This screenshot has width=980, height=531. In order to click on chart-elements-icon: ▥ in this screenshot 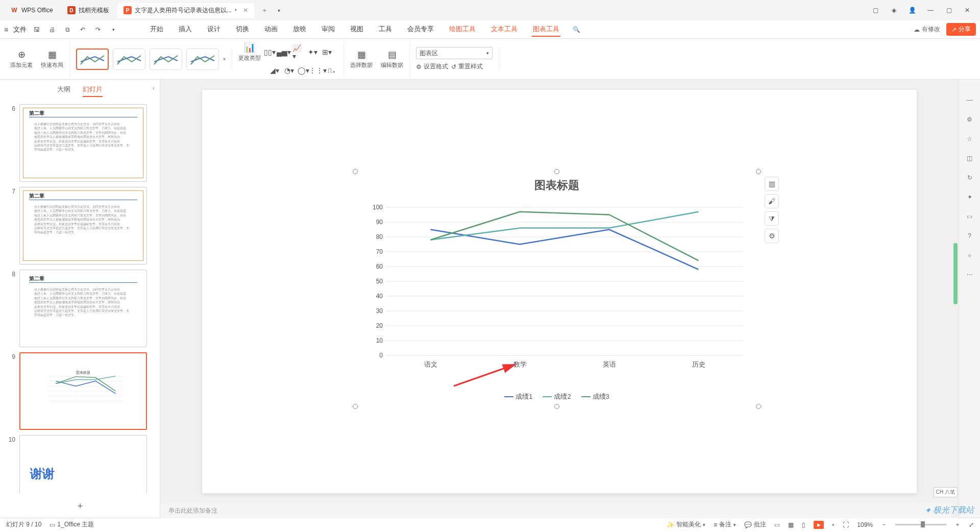, I will do `click(772, 184)`.